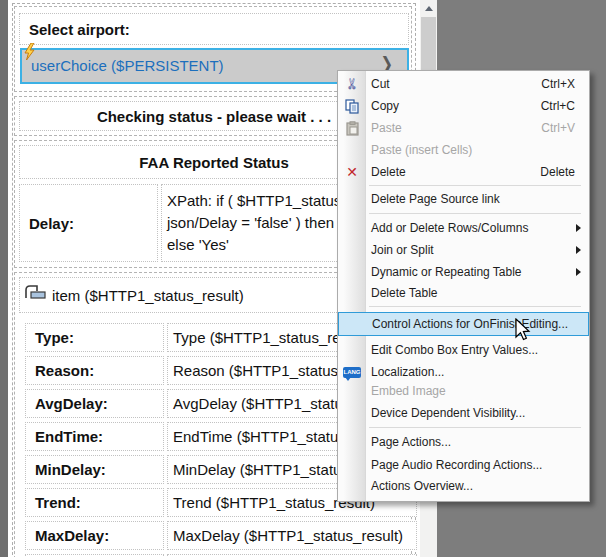 Image resolution: width=606 pixels, height=557 pixels. I want to click on row-value: MaxDelay ($HTTP1_status_result), so click(286, 536).